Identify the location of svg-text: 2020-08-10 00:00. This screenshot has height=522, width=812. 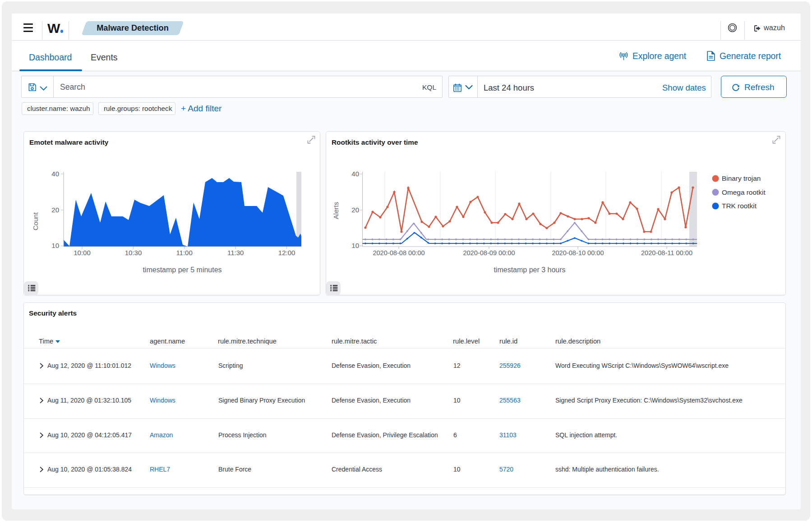
(577, 253).